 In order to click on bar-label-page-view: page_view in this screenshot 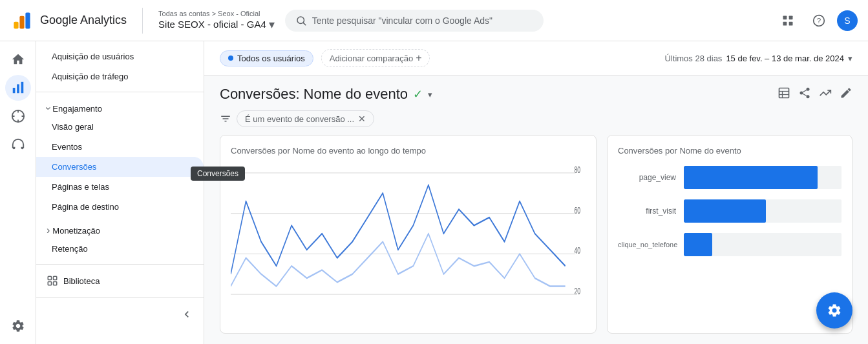, I will do `click(647, 177)`.